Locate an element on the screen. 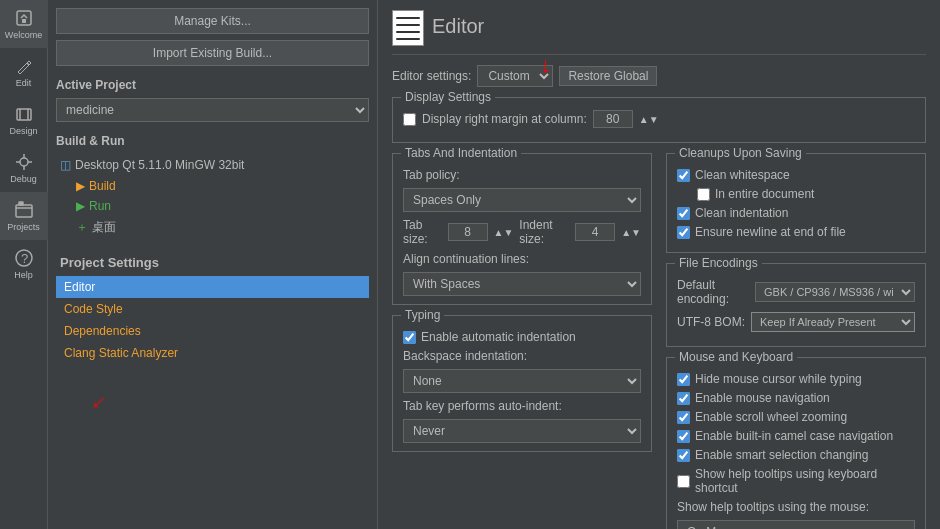 This screenshot has height=529, width=940. tab-size-spin: ▲▼ is located at coordinates (504, 232).